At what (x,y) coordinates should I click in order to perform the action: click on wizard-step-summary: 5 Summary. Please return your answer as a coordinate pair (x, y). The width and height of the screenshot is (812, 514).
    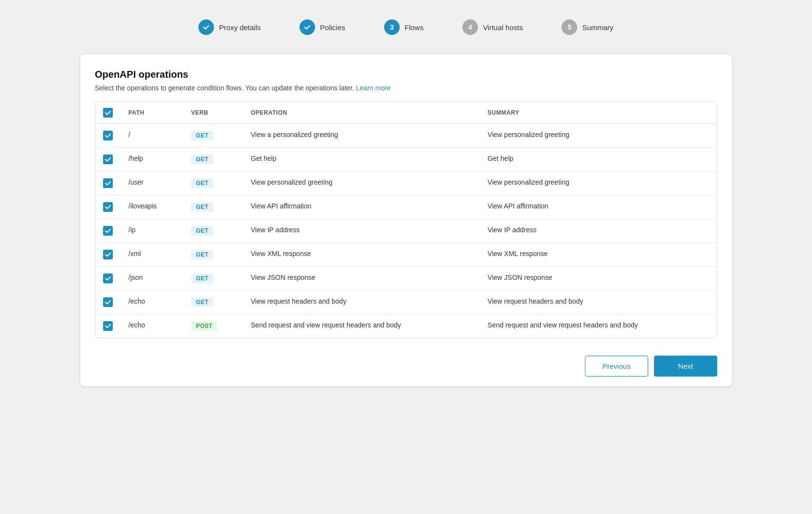
    Looking at the image, I should click on (587, 27).